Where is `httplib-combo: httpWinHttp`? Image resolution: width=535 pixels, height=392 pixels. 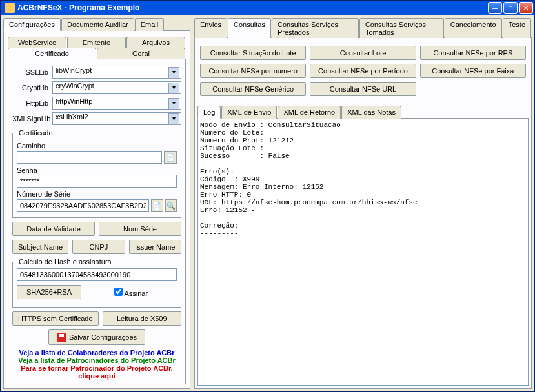
httplib-combo: httpWinHttp is located at coordinates (117, 103).